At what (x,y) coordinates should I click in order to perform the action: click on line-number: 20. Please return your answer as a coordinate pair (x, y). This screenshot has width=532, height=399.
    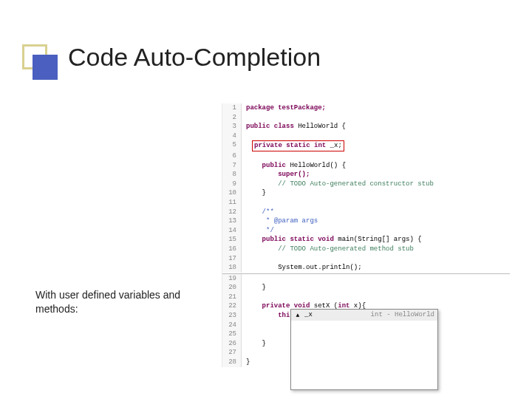
    Looking at the image, I should click on (232, 288).